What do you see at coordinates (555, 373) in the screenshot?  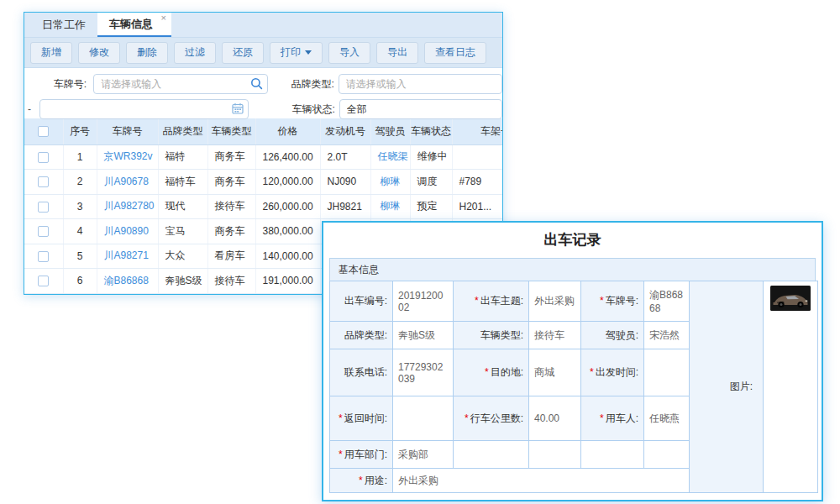 I see `destination-value: 商城` at bounding box center [555, 373].